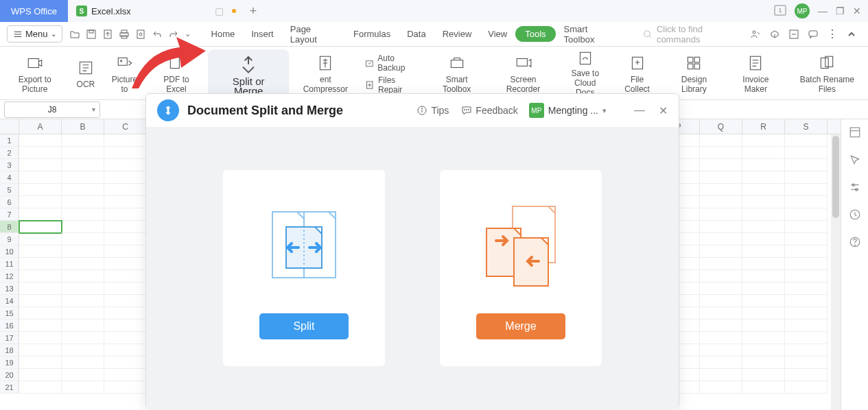  I want to click on row-header: 12, so click(10, 276).